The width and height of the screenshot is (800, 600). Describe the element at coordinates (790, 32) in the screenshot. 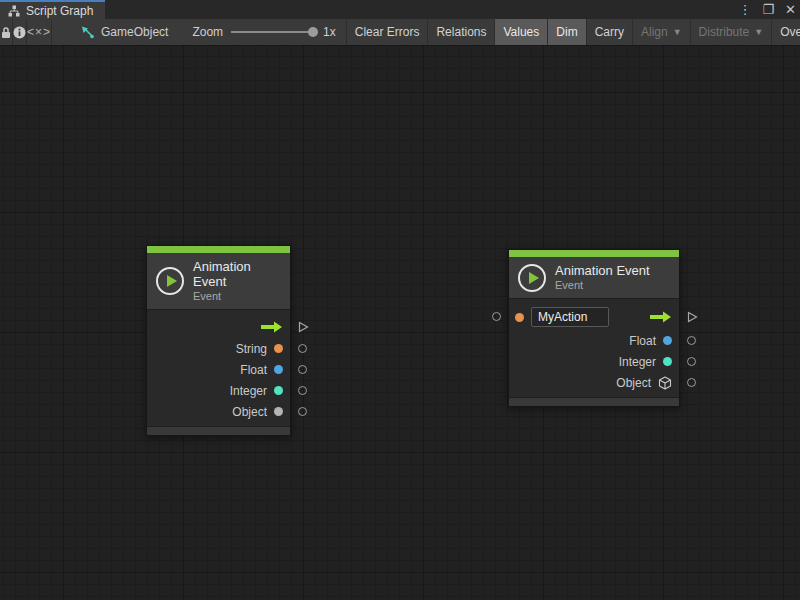

I see `overview-label: Overview` at that location.